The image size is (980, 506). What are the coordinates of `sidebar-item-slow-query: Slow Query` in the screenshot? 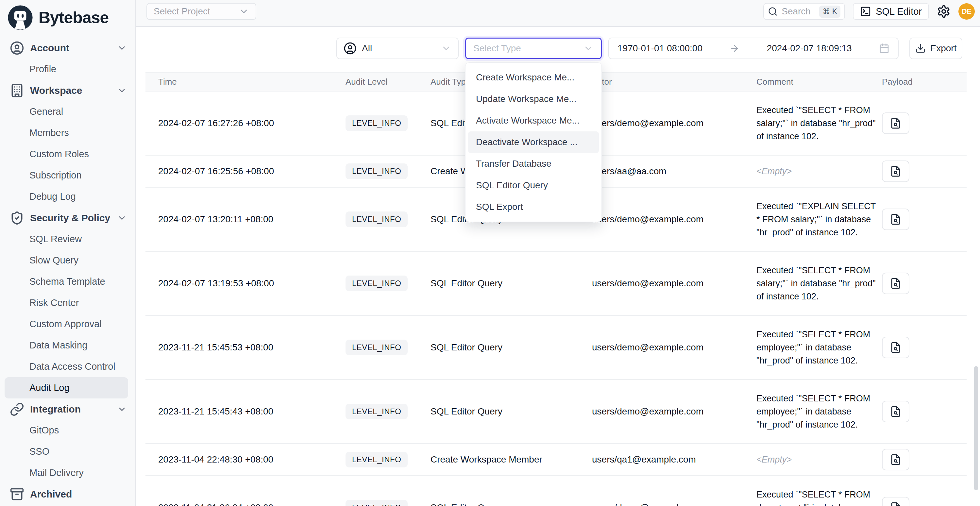 It's located at (68, 260).